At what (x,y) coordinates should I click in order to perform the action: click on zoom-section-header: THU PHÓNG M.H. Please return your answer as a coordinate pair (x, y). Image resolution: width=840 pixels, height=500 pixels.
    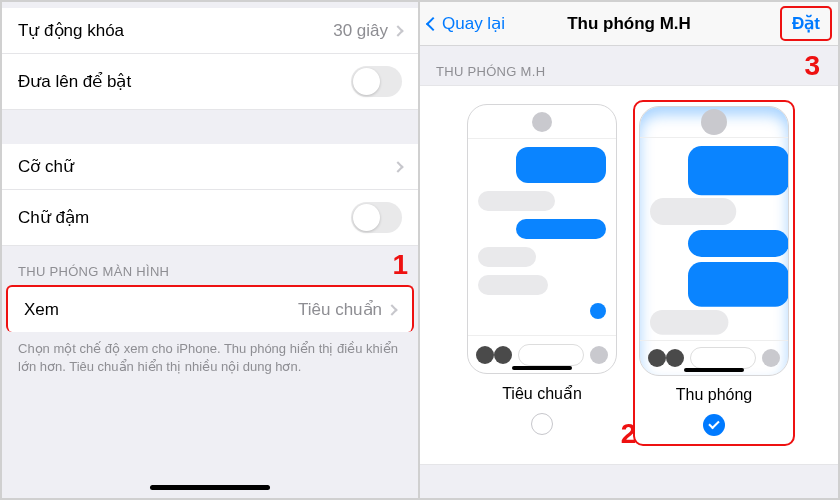
    Looking at the image, I should click on (629, 66).